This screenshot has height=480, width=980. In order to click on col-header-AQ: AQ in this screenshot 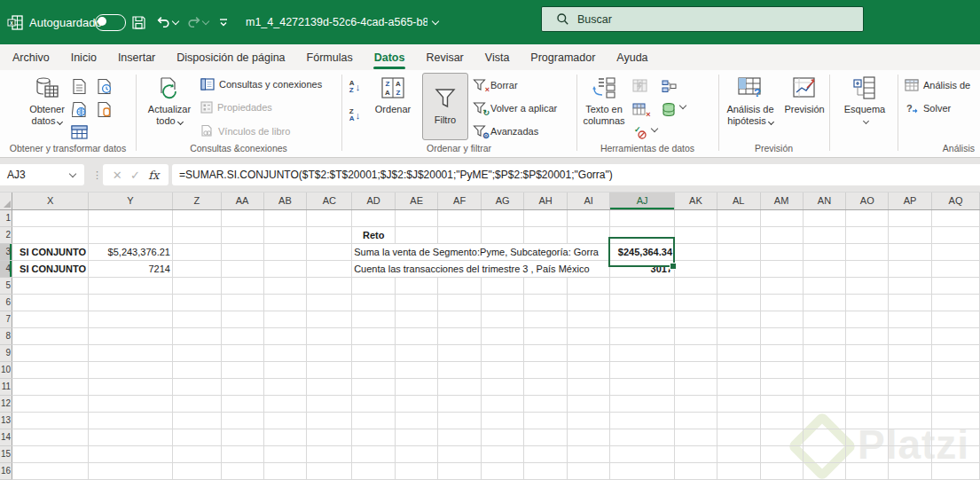, I will do `click(956, 201)`.